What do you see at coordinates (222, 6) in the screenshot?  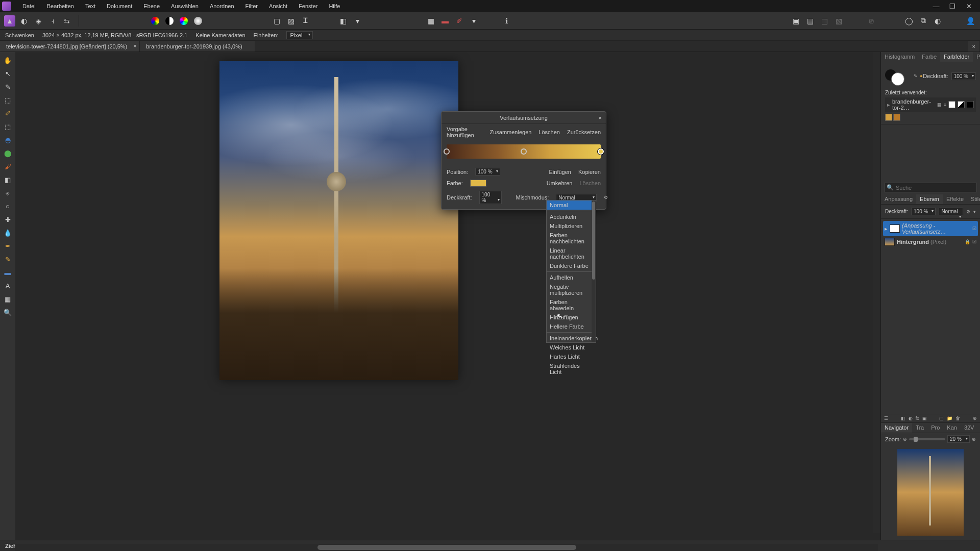 I see `menu-anordnen: Anordnen` at bounding box center [222, 6].